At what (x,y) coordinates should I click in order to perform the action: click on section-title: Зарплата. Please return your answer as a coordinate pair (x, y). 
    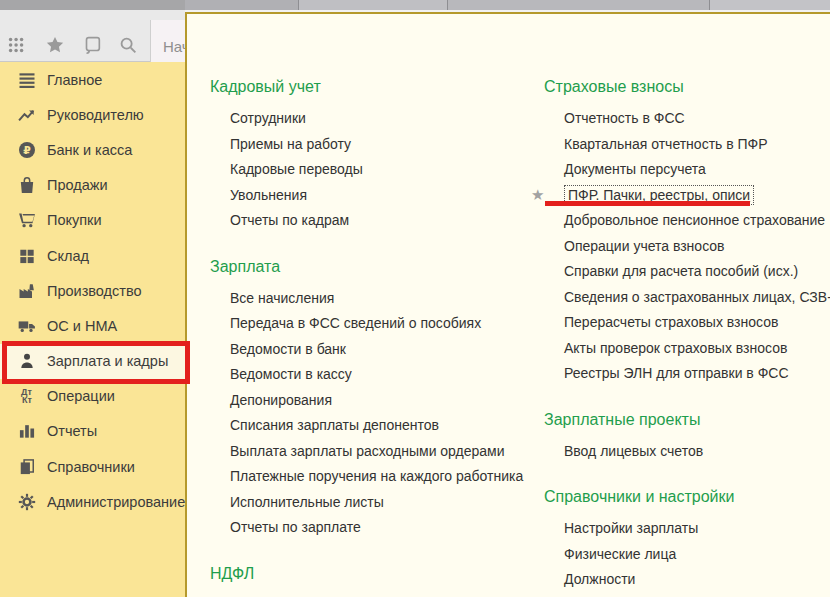
    Looking at the image, I should click on (376, 267).